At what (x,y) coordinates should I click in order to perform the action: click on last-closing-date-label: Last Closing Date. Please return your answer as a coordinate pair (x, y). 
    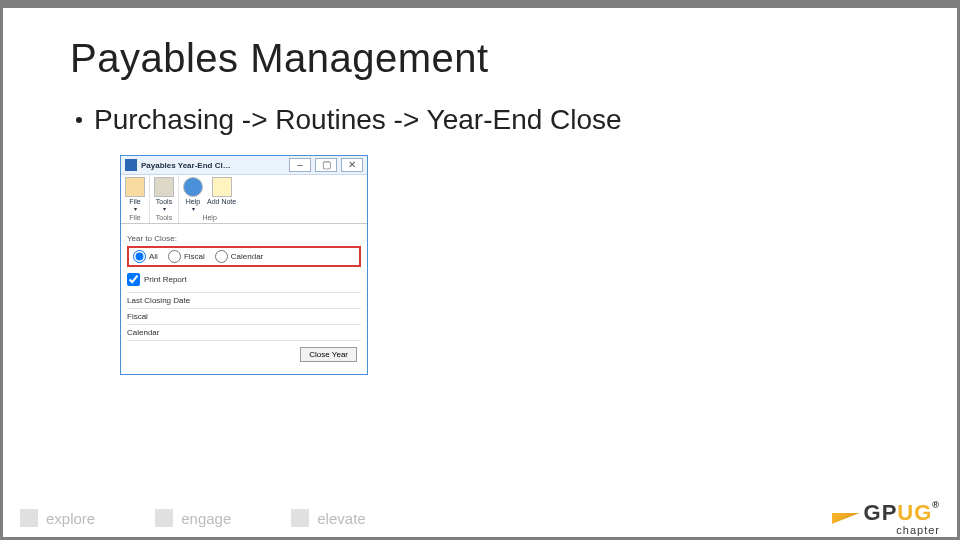
    Looking at the image, I should click on (162, 300).